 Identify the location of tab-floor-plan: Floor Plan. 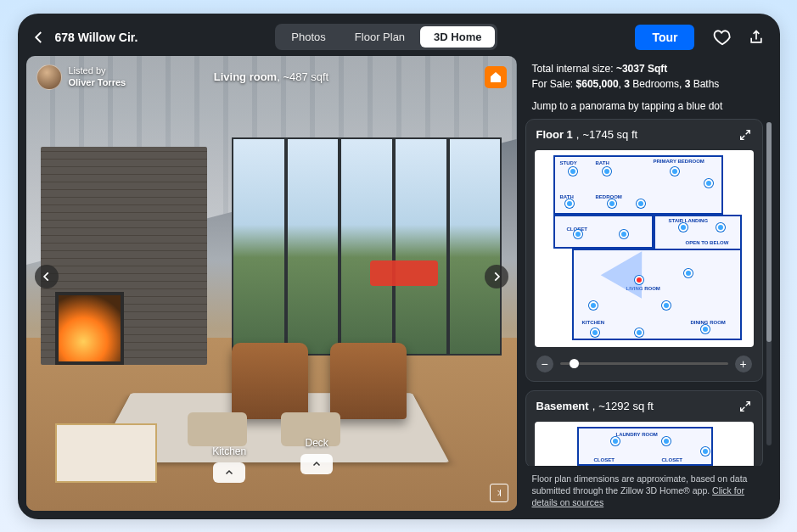
(380, 37).